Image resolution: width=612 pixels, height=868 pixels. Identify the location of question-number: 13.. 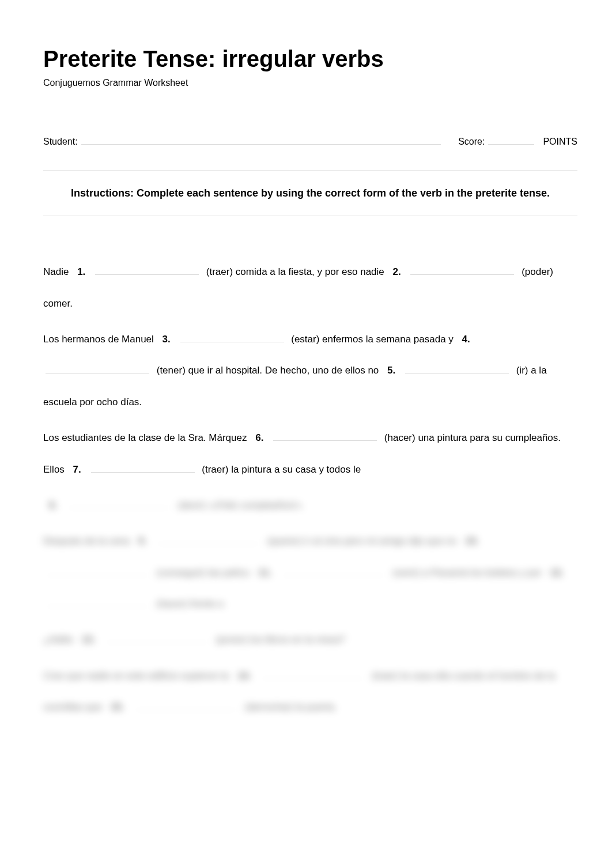
(89, 640).